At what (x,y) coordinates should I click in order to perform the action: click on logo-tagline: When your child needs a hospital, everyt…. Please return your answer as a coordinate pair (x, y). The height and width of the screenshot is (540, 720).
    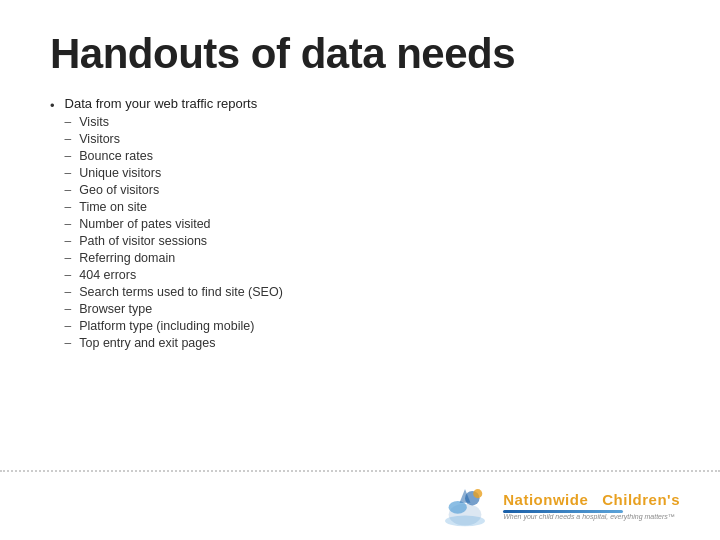
    Looking at the image, I should click on (589, 516).